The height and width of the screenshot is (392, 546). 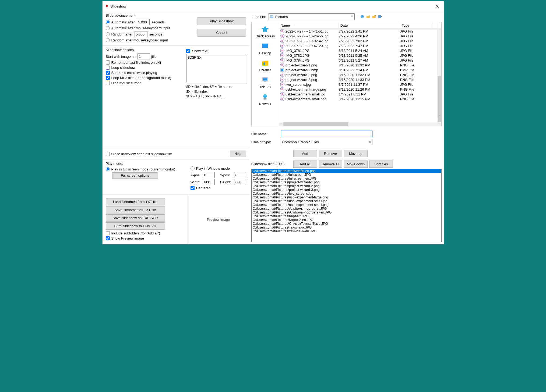 I want to click on removeall-button: Remove all, so click(x=330, y=164).